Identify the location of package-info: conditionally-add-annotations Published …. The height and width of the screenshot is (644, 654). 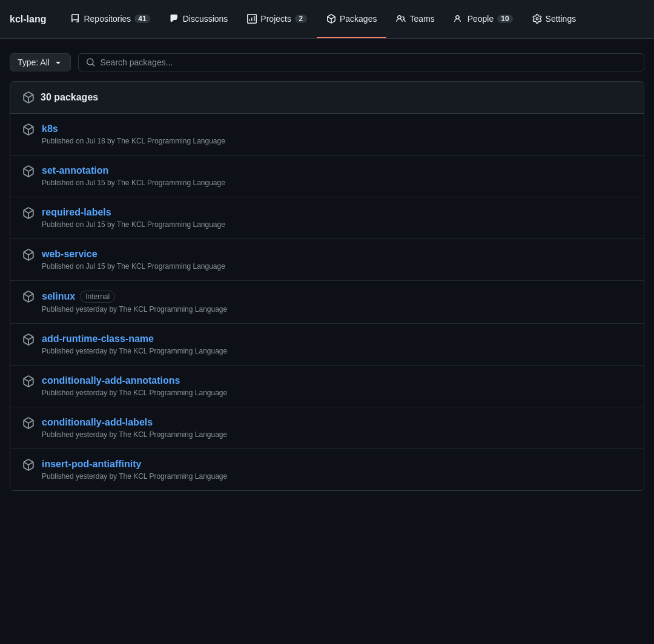
(134, 386).